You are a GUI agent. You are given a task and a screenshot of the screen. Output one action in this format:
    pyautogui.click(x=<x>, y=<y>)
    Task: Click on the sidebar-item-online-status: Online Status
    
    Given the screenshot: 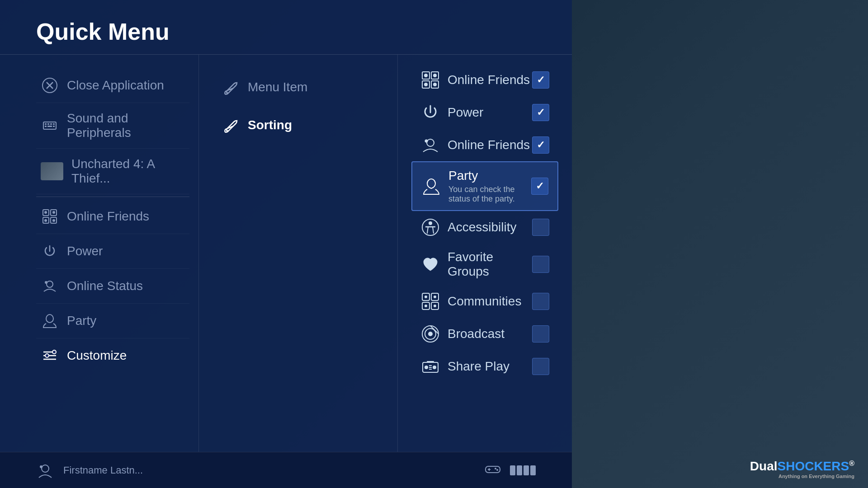 What is the action you would take?
    pyautogui.click(x=113, y=286)
    